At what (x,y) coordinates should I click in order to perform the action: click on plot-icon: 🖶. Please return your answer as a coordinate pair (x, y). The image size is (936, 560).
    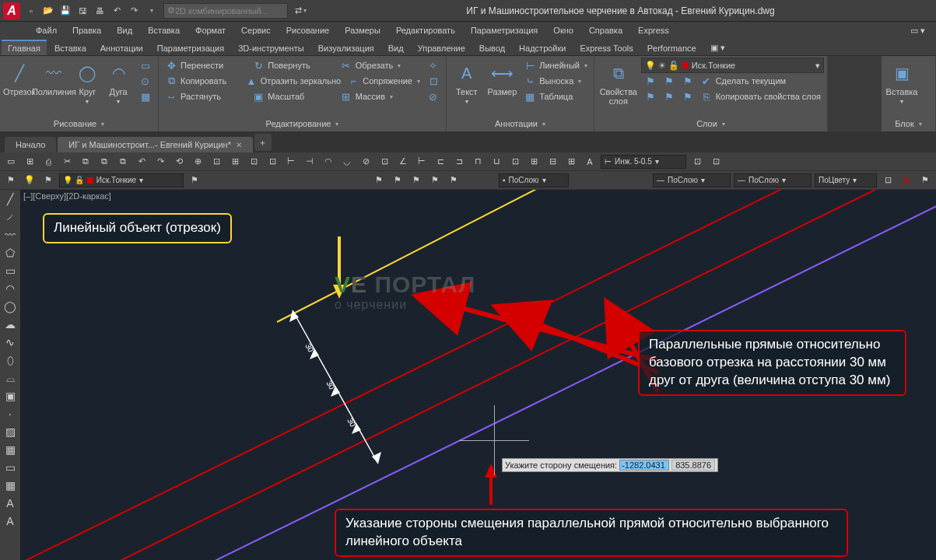
    Looking at the image, I should click on (100, 11).